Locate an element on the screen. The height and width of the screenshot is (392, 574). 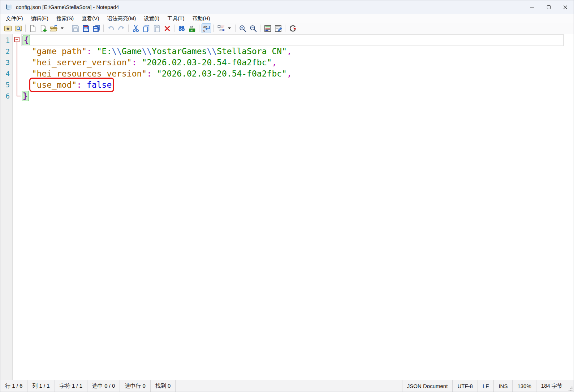
open-file-dropdown-arrow-icon is located at coordinates (62, 28).